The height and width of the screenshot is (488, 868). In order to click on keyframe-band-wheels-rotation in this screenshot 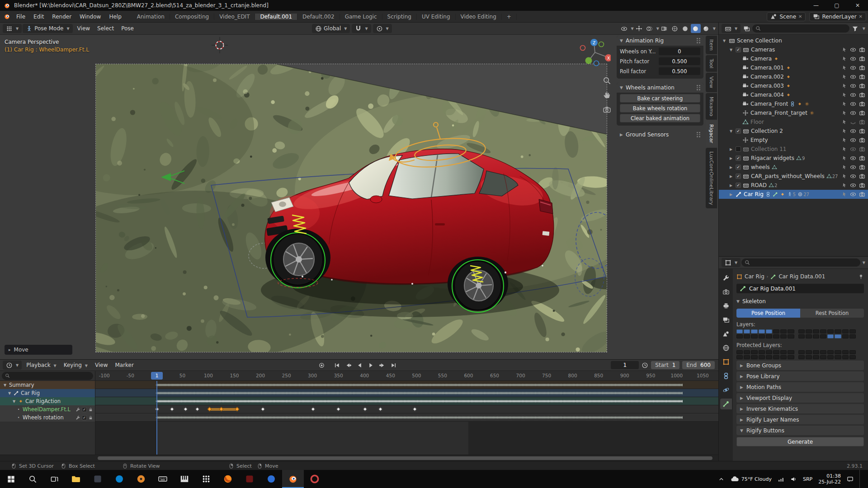, I will do `click(407, 418)`.